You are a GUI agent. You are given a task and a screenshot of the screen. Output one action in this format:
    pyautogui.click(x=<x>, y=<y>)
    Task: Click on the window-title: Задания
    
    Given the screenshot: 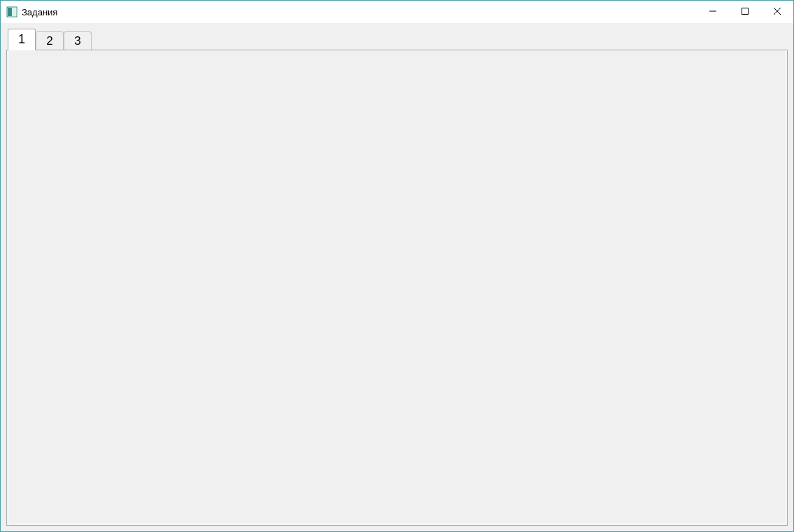 What is the action you would take?
    pyautogui.click(x=360, y=13)
    